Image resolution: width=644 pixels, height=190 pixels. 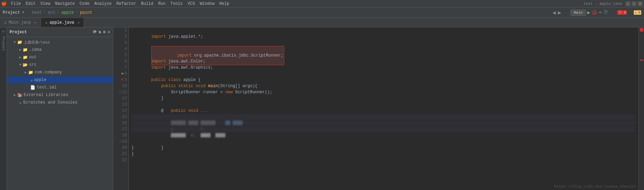 I want to click on settings-icon: ⚙, so click(x=104, y=32).